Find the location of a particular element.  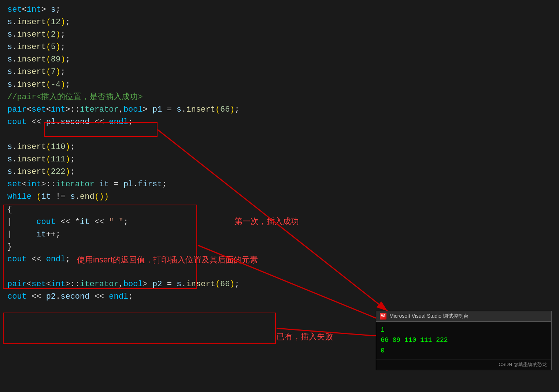

code-line-16: while (it != s.end()) is located at coordinates (280, 197).